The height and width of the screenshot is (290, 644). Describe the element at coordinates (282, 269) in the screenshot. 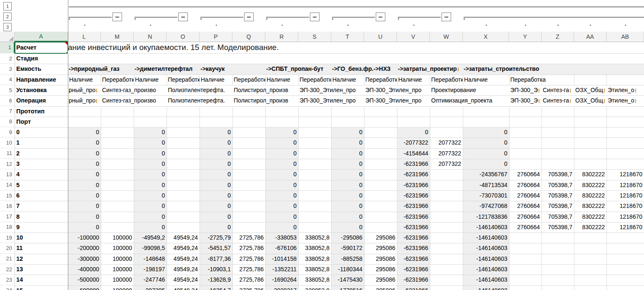

I see `data-cell-R22: -1352211` at that location.